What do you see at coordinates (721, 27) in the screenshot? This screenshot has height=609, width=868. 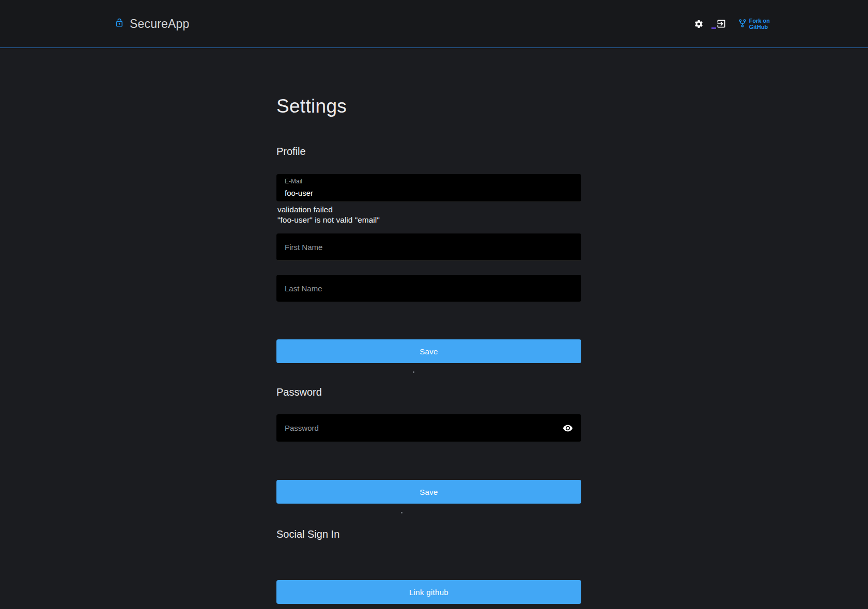 I see `logout-icon` at bounding box center [721, 27].